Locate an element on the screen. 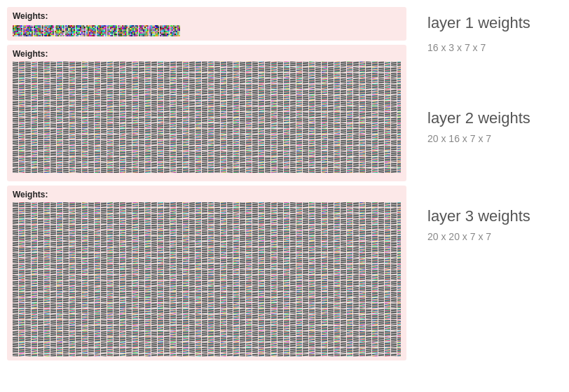 This screenshot has height=392, width=569. layer1-dims: 16 x 3 x 7 x 7 is located at coordinates (495, 48).